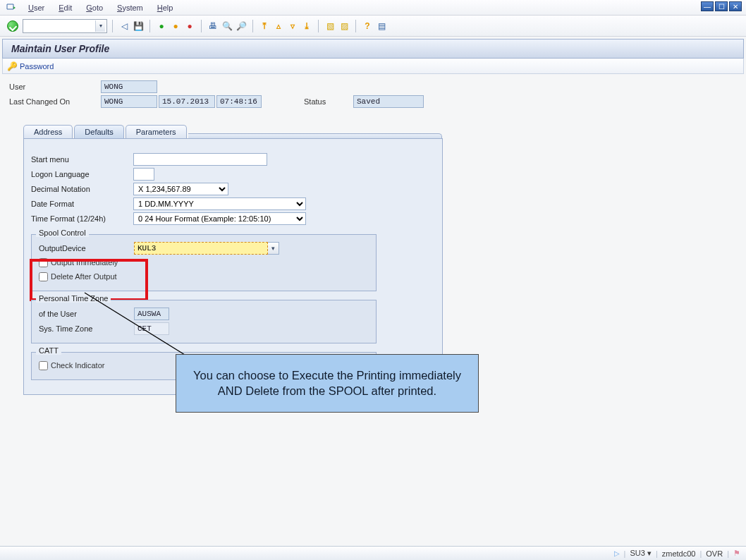 The height and width of the screenshot is (560, 746). What do you see at coordinates (124, 26) in the screenshot?
I see `back-icon: ◁` at bounding box center [124, 26].